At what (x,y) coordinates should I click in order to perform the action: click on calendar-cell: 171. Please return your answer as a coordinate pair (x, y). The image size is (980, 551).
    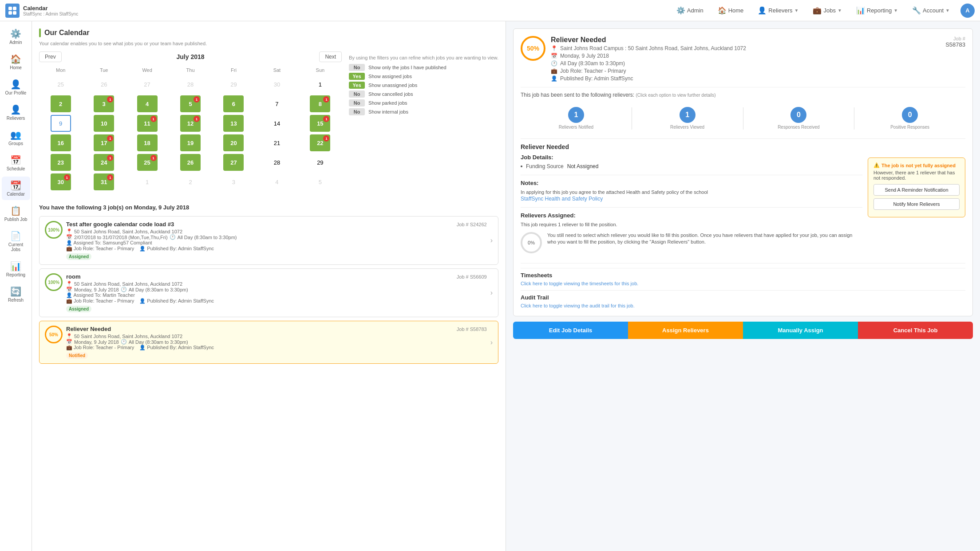
    Looking at the image, I should click on (104, 143).